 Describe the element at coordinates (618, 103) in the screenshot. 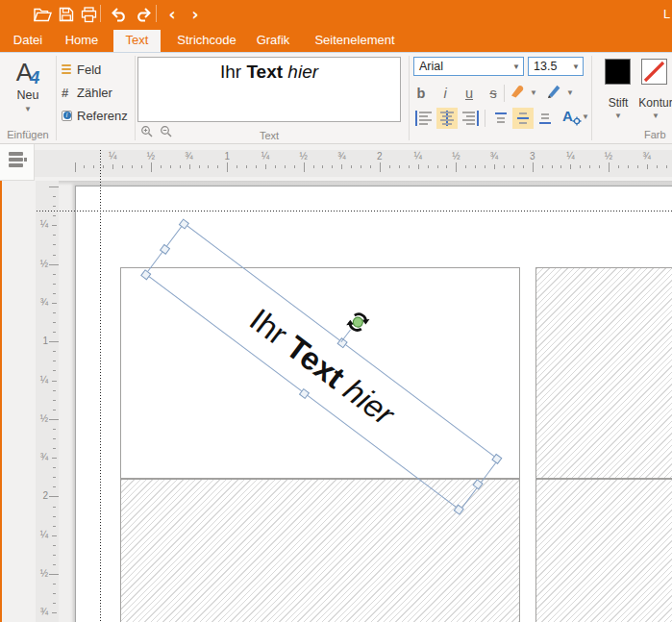

I see `stift-label: Stift` at that location.